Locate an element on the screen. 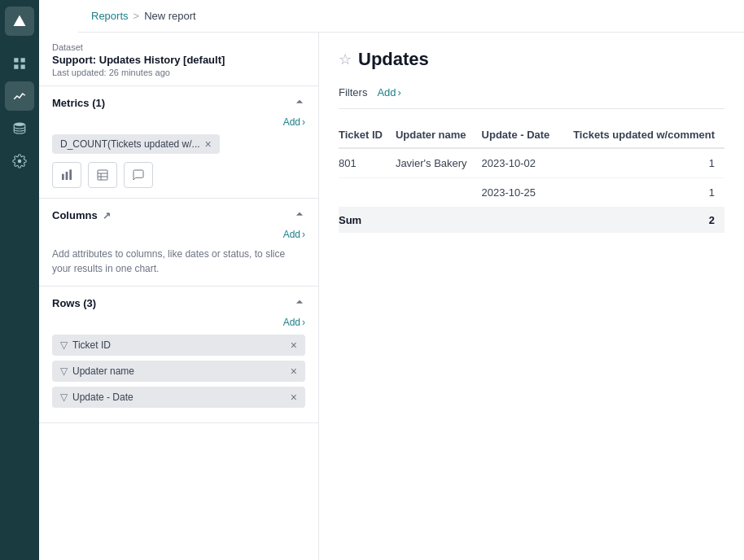 This screenshot has height=560, width=744. row-tag-label: Updater name is located at coordinates (103, 371).